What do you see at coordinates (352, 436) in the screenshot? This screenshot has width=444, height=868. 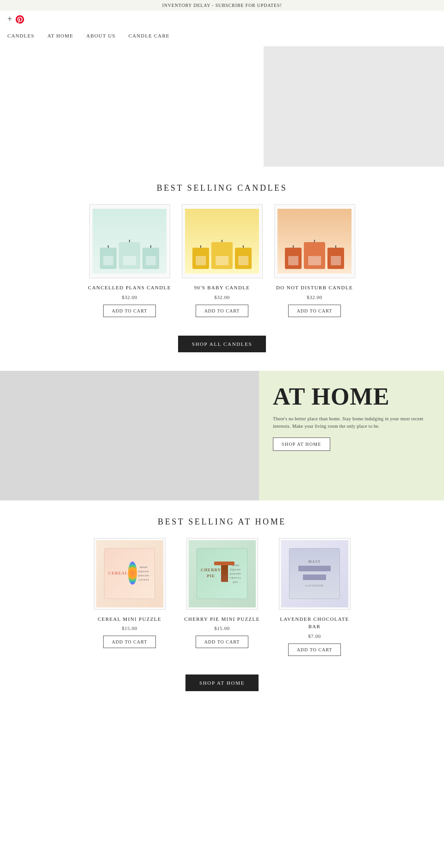 I see `at-home-right-panel: AT HOME There's no better place than hom…` at bounding box center [352, 436].